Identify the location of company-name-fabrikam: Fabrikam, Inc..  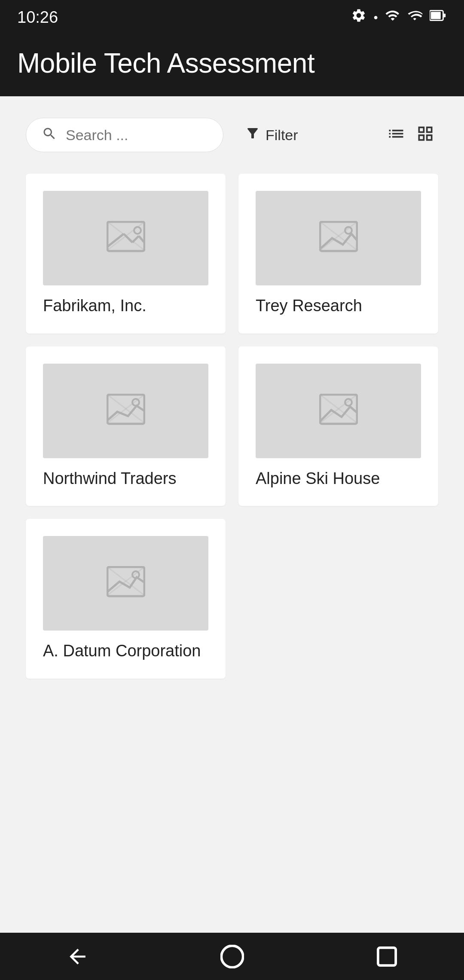
(125, 306).